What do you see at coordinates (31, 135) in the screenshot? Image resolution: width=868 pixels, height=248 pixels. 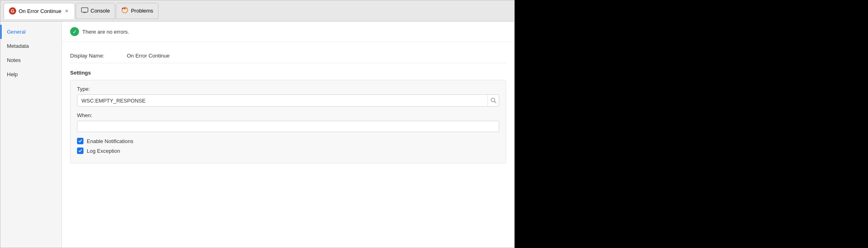 I see `sidebar: General Metadata Notes Help` at bounding box center [31, 135].